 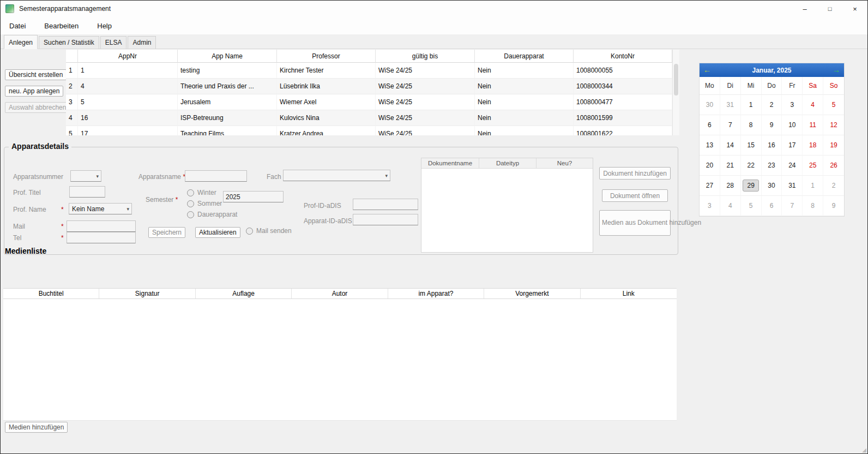 I want to click on calendar-day-selected: 29, so click(x=751, y=186).